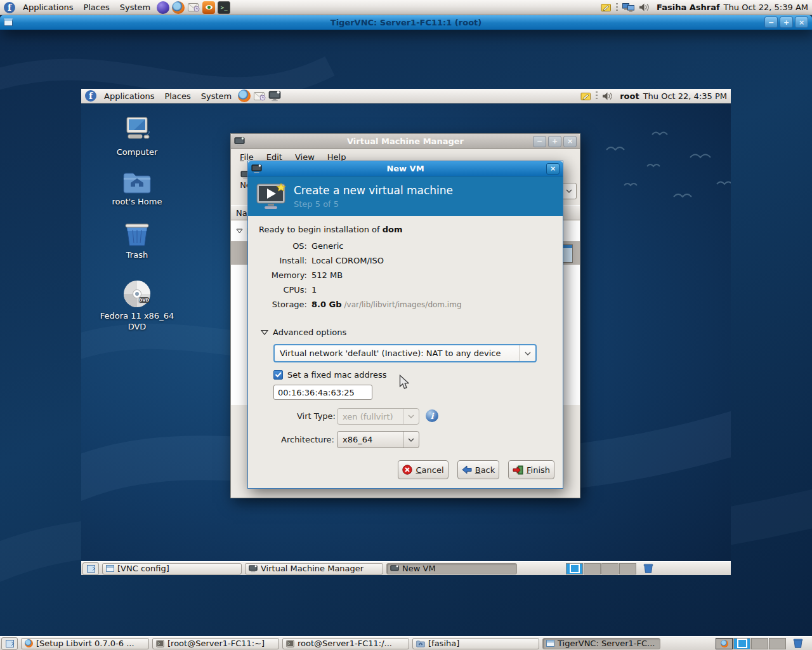 The width and height of the screenshot is (812, 650). I want to click on advanced-options-expander: Advanced options, so click(303, 333).